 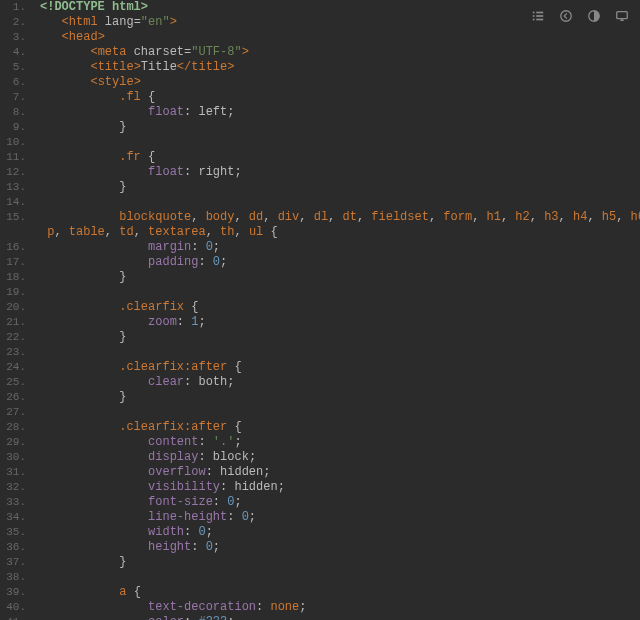 I want to click on line-number: 40., so click(x=13, y=608).